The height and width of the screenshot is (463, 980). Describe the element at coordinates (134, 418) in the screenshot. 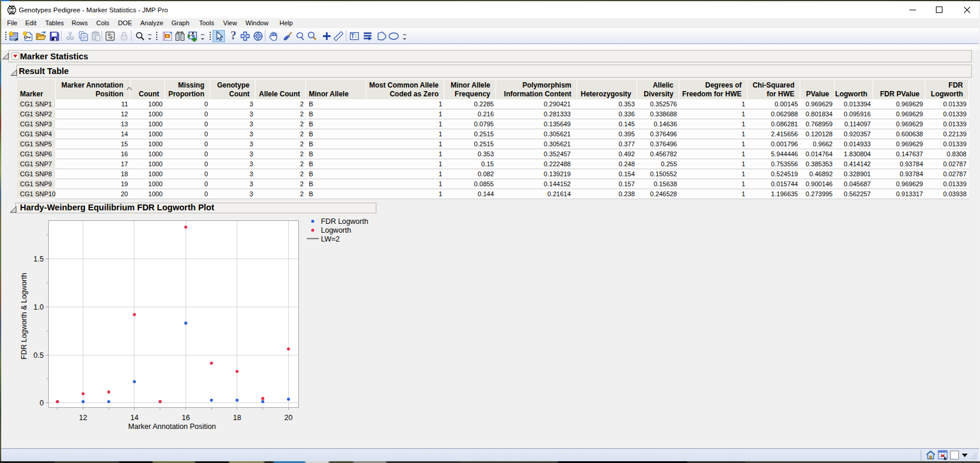

I see `svg-text: 14` at that location.